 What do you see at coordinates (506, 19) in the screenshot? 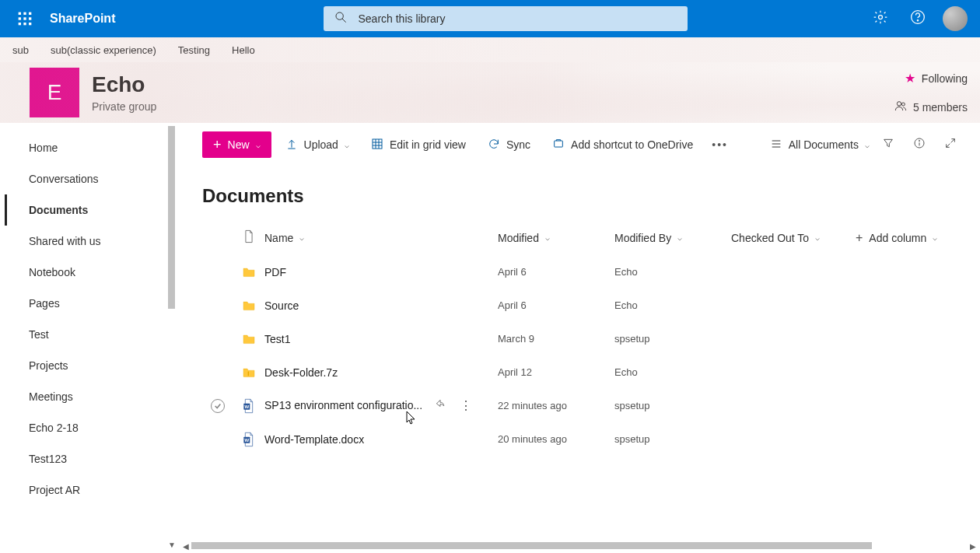
I see `search-box` at bounding box center [506, 19].